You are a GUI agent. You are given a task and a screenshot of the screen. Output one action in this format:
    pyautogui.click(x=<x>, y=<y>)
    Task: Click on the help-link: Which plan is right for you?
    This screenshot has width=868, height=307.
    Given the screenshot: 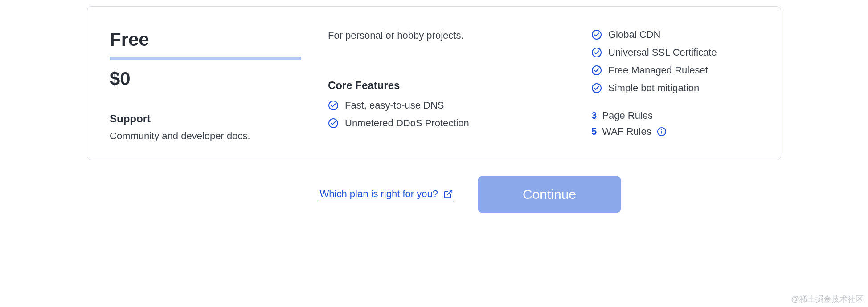 What is the action you would take?
    pyautogui.click(x=387, y=195)
    